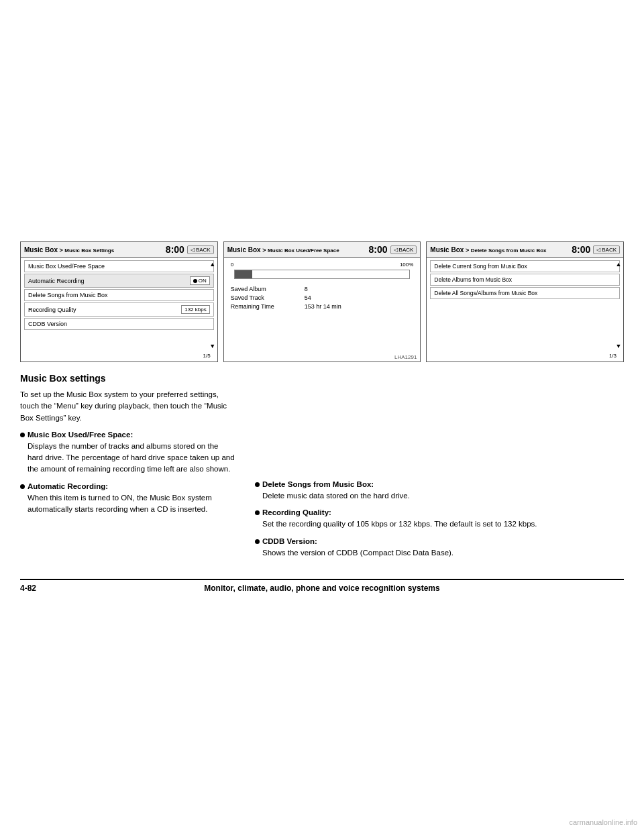  Describe the element at coordinates (318, 484) in the screenshot. I see `bullet-title-text-right-0: Delete Songs from Music Box:` at that location.